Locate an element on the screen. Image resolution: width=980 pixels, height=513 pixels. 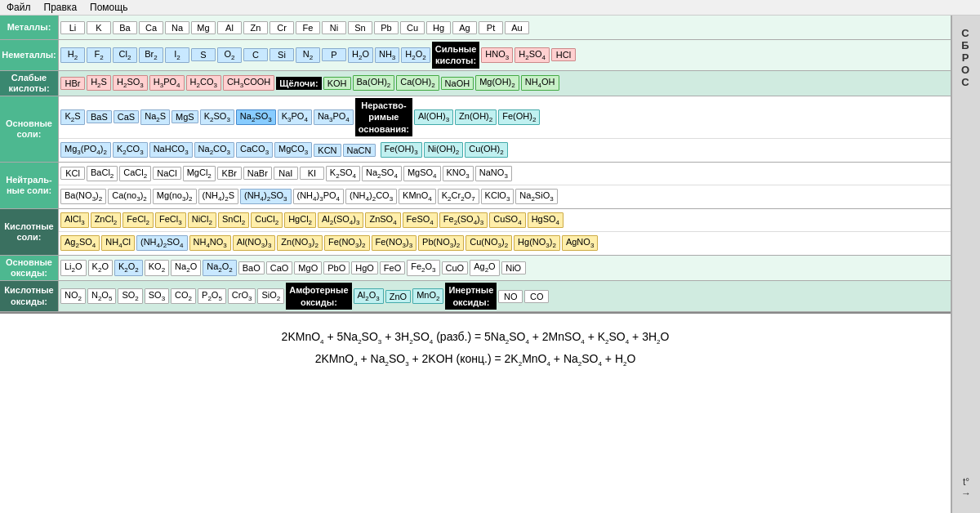
cell-cl2: Cl2 is located at coordinates (125, 56).